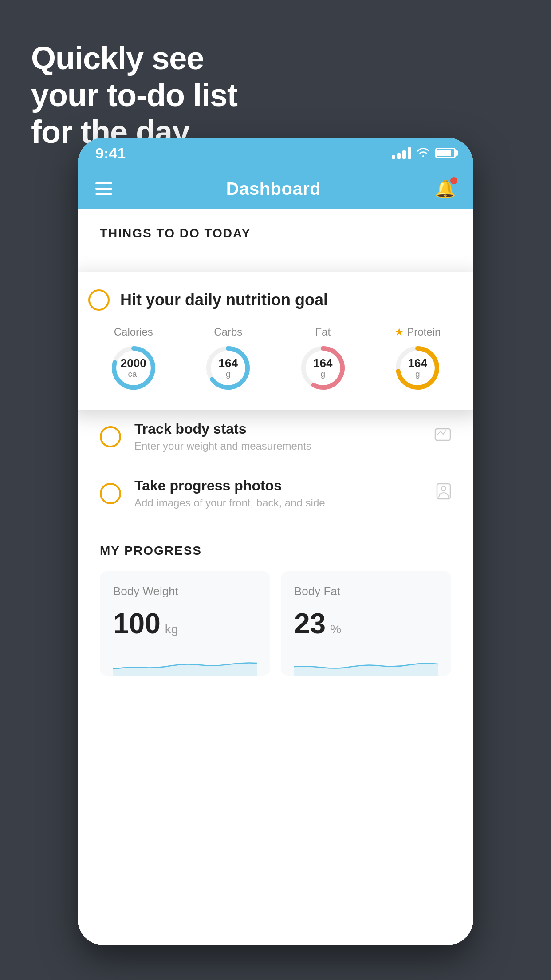 The width and height of the screenshot is (551, 980). I want to click on body-fat-chart, so click(366, 662).